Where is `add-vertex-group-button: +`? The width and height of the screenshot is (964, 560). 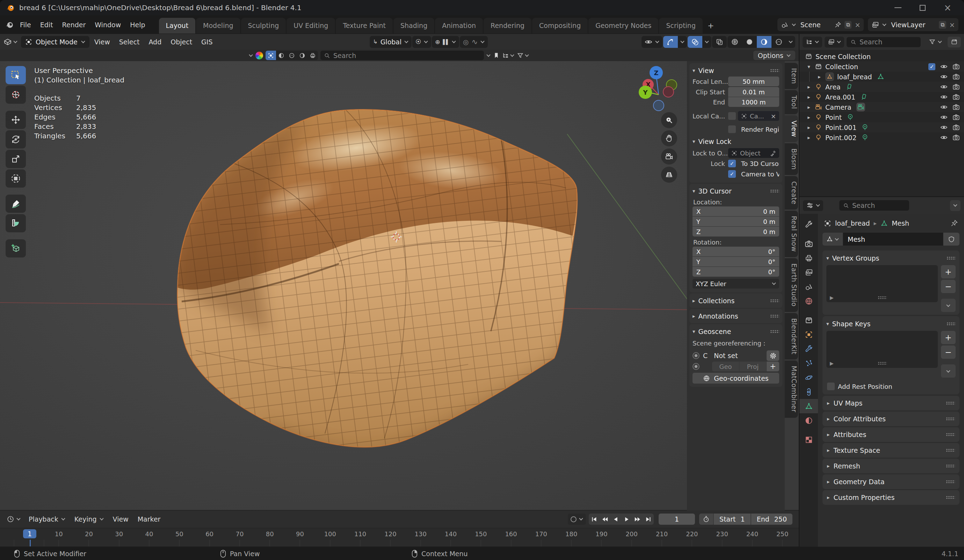 add-vertex-group-button: + is located at coordinates (948, 272).